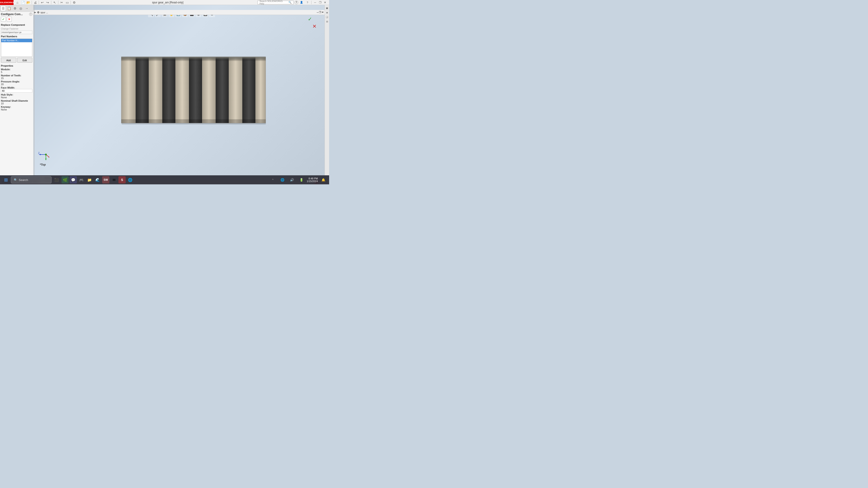  What do you see at coordinates (302, 3) in the screenshot?
I see `user-icon: 👤` at bounding box center [302, 3].